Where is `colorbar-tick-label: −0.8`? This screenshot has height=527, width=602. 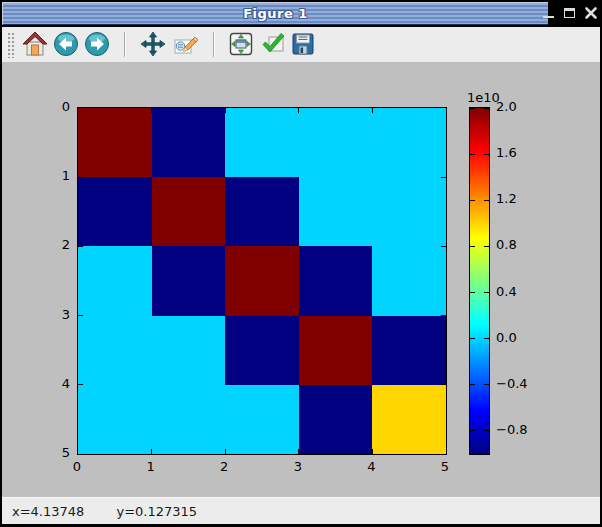
colorbar-tick-label: −0.8 is located at coordinates (512, 430).